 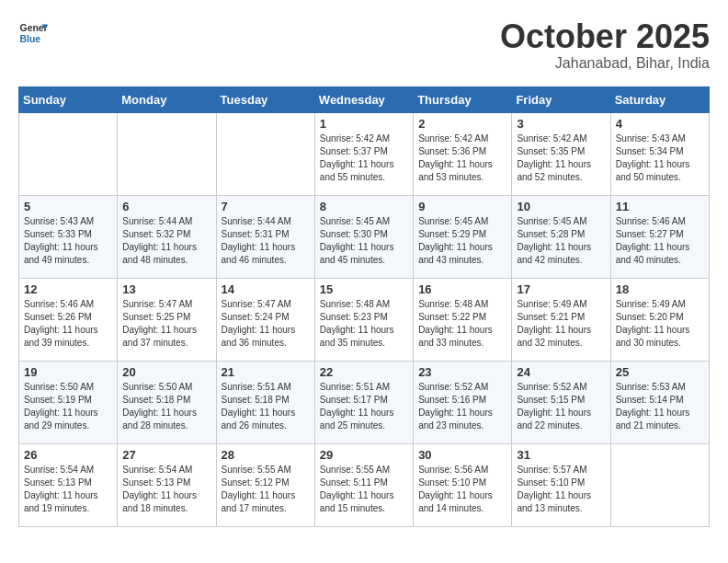 What do you see at coordinates (166, 372) in the screenshot?
I see `day-number: 20` at bounding box center [166, 372].